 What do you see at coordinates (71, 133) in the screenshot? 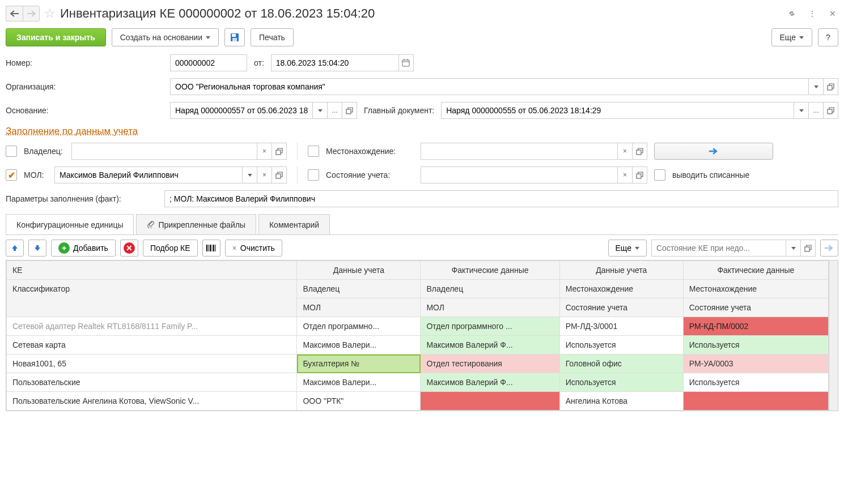
I see `fill-by-data-link: Заполнение по данным учета` at bounding box center [71, 133].